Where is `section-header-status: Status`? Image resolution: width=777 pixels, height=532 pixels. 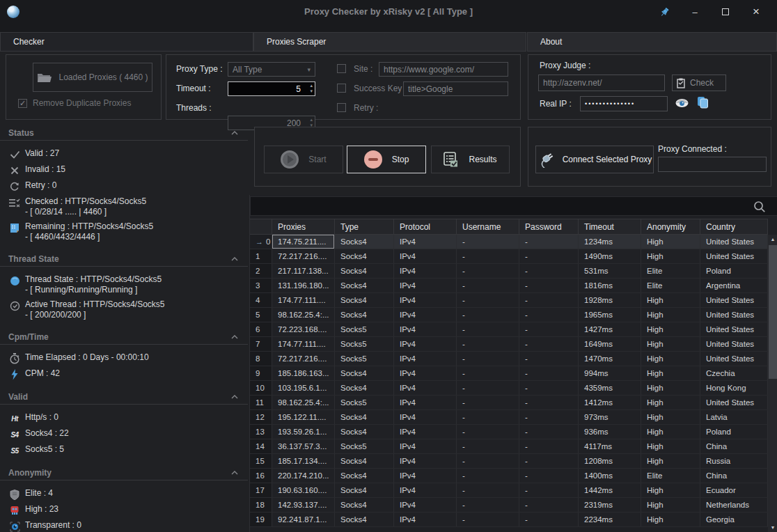 section-header-status: Status is located at coordinates (124, 133).